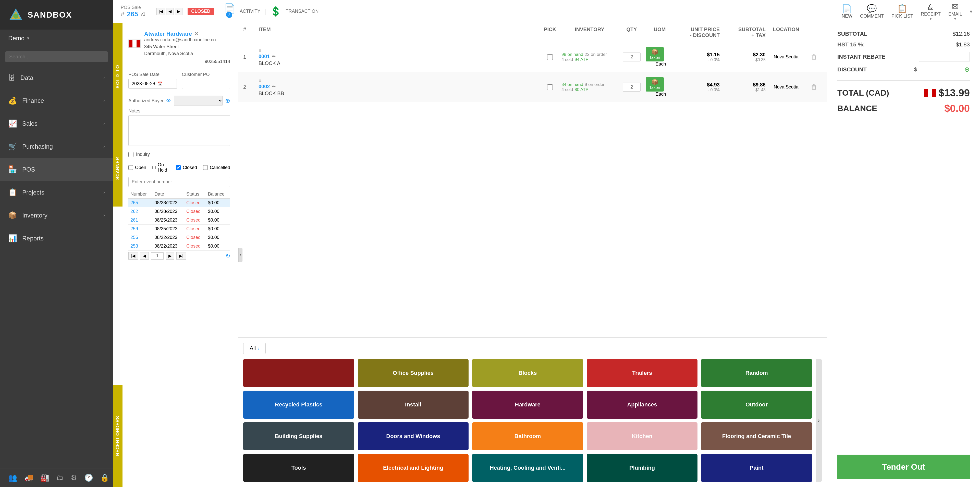 The image size is (980, 487). Describe the element at coordinates (160, 84) in the screenshot. I see `calendar-icon: 📅` at that location.